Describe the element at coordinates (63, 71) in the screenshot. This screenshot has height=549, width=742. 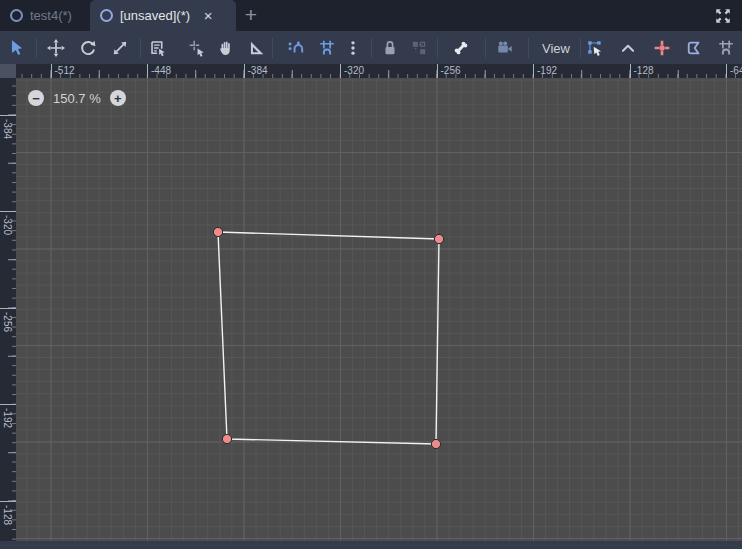
I see `ruler-tick-label: -512` at that location.